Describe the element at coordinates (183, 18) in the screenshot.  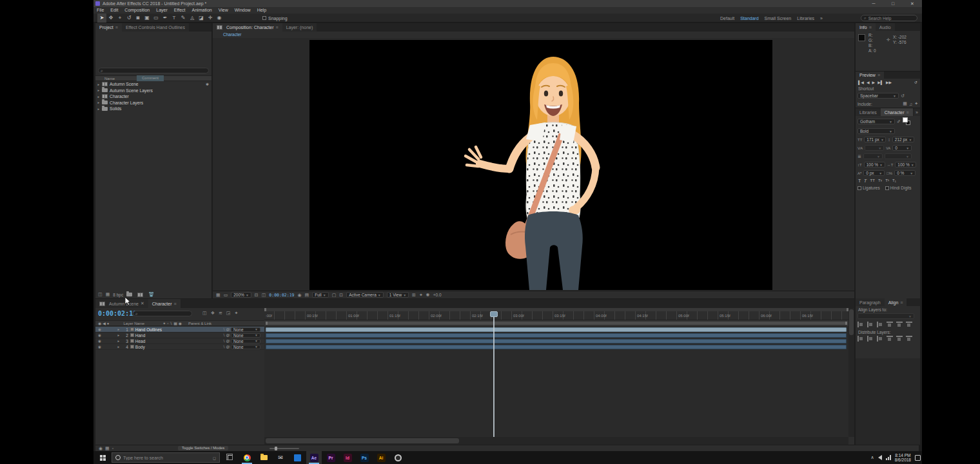
I see `brush-tool-icon: ✎` at that location.